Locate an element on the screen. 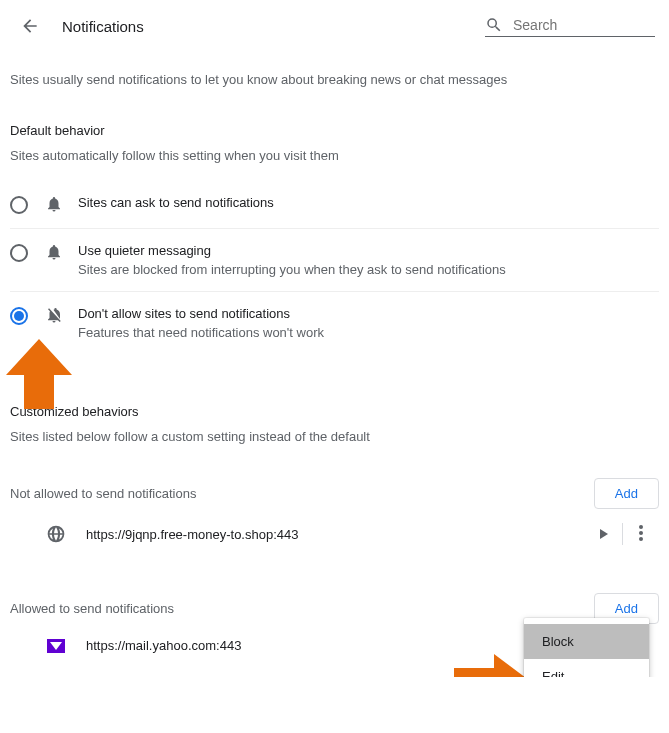  radio-option-block: Don't allow sites to send notifications … is located at coordinates (334, 322).